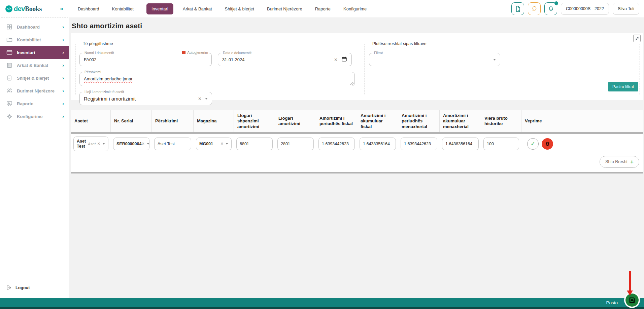 Image resolution: width=644 pixels, height=309 pixels. I want to click on logo: </> dev Books «, so click(34, 9).